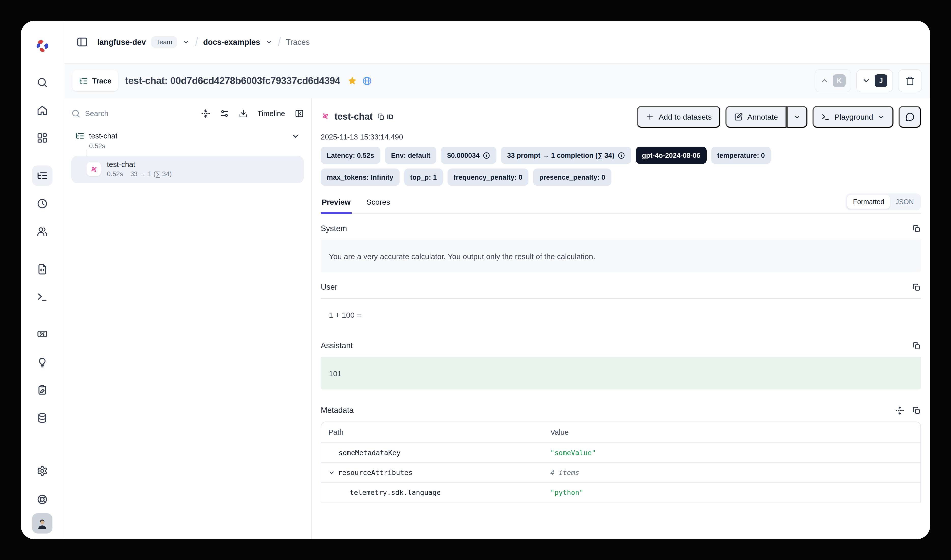 The width and height of the screenshot is (951, 560). Describe the element at coordinates (296, 136) in the screenshot. I see `collapse-chevron-icon` at that location.